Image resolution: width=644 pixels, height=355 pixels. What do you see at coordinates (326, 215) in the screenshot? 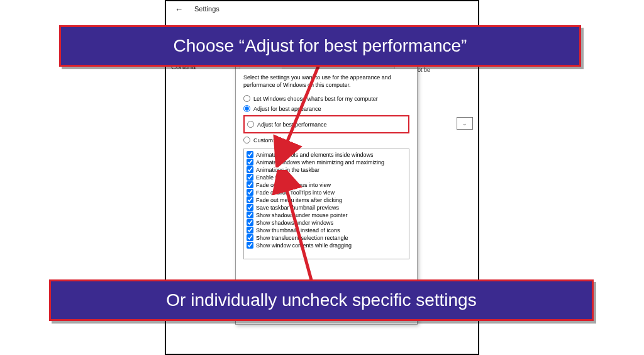
I see `list-item: Show shadows under mouse pointer` at bounding box center [326, 215].